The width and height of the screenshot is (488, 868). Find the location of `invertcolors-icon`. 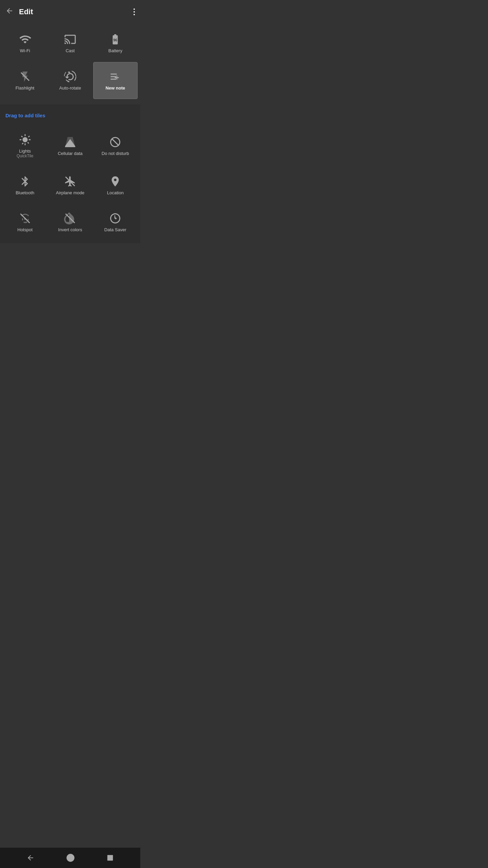

invertcolors-icon is located at coordinates (70, 218).